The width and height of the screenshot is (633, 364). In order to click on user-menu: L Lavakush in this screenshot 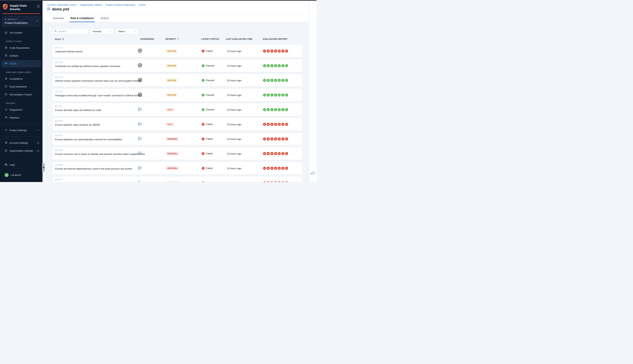, I will do `click(21, 175)`.